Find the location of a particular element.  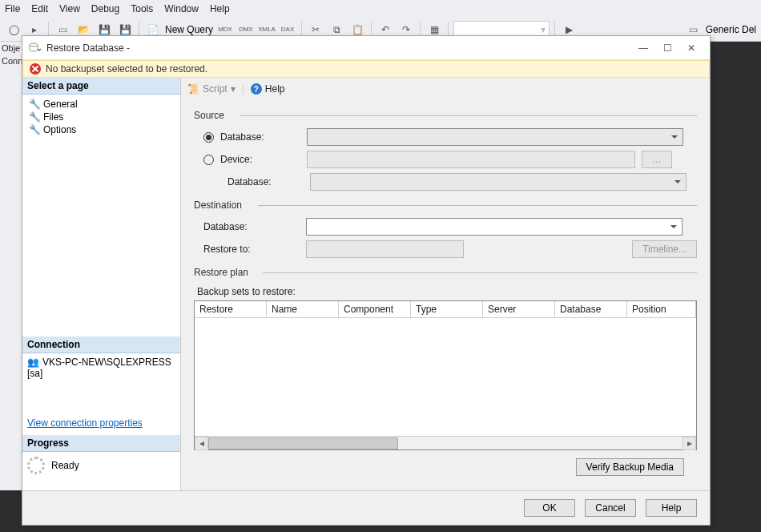

source-group: Source is located at coordinates (445, 115).